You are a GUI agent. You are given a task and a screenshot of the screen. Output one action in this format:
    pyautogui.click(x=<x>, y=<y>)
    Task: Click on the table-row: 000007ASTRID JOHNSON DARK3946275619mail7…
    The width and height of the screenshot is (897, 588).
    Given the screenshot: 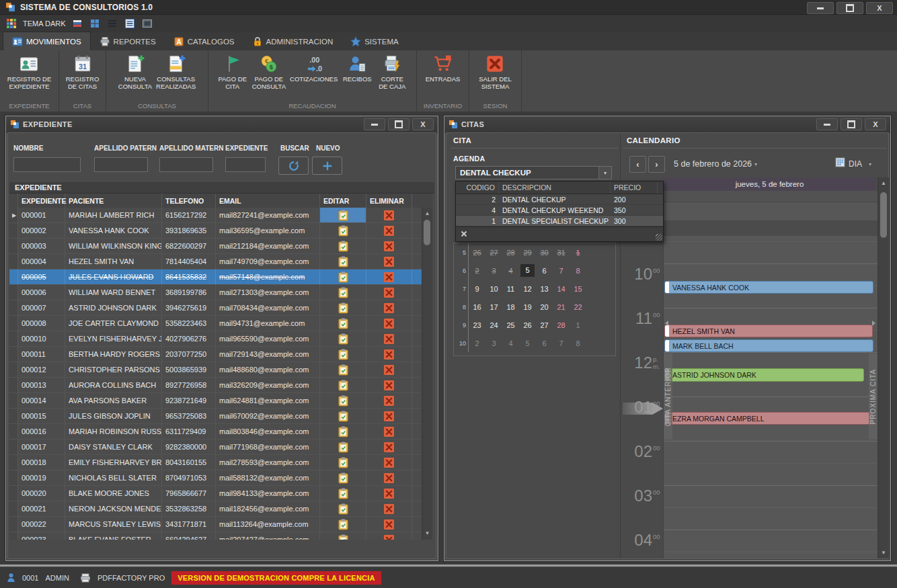 What is the action you would take?
    pyautogui.click(x=216, y=308)
    